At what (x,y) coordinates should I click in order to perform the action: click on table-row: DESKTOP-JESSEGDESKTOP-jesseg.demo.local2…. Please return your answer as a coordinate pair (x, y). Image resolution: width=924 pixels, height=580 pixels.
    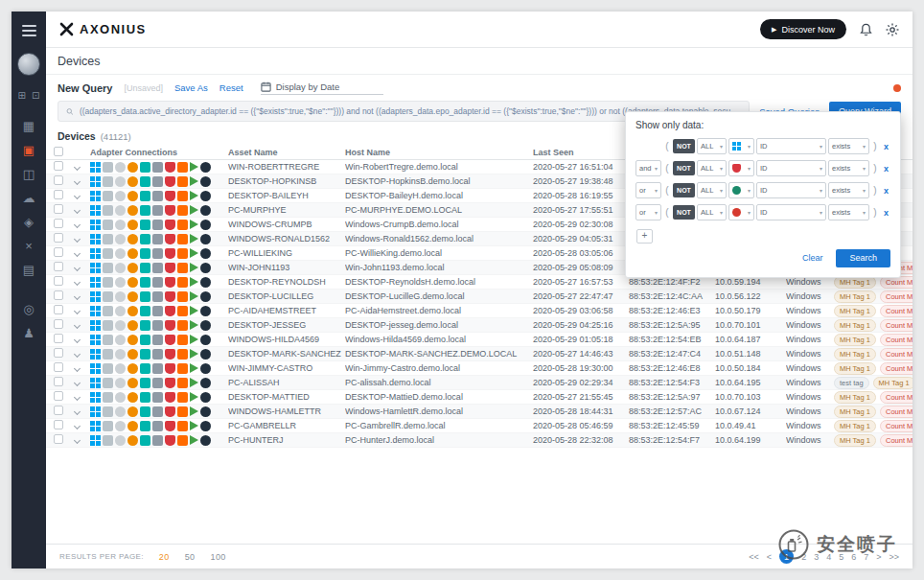
    Looking at the image, I should click on (479, 326).